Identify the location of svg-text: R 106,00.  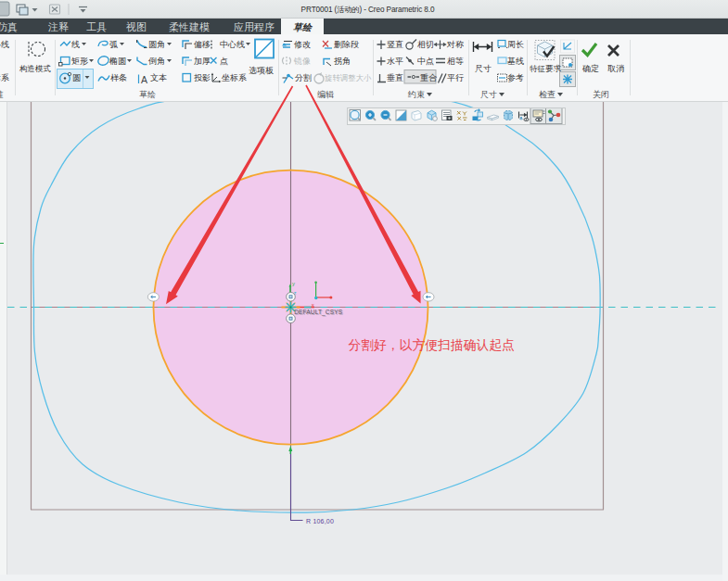
(320, 521).